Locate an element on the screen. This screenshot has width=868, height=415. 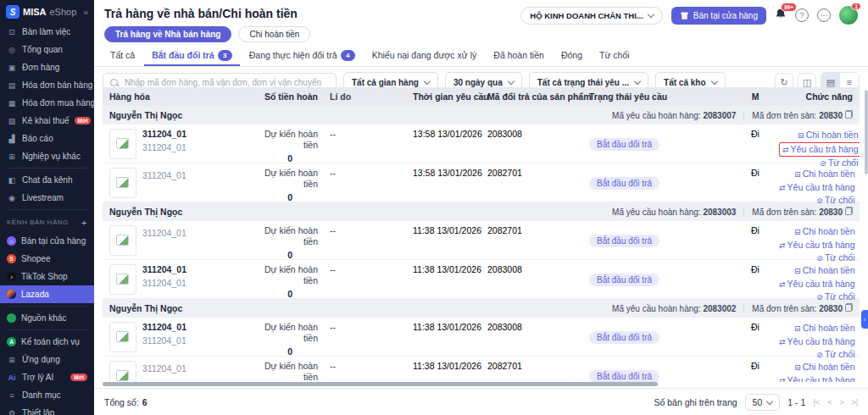
action-label: Chi hoàn tiền is located at coordinates (829, 328).